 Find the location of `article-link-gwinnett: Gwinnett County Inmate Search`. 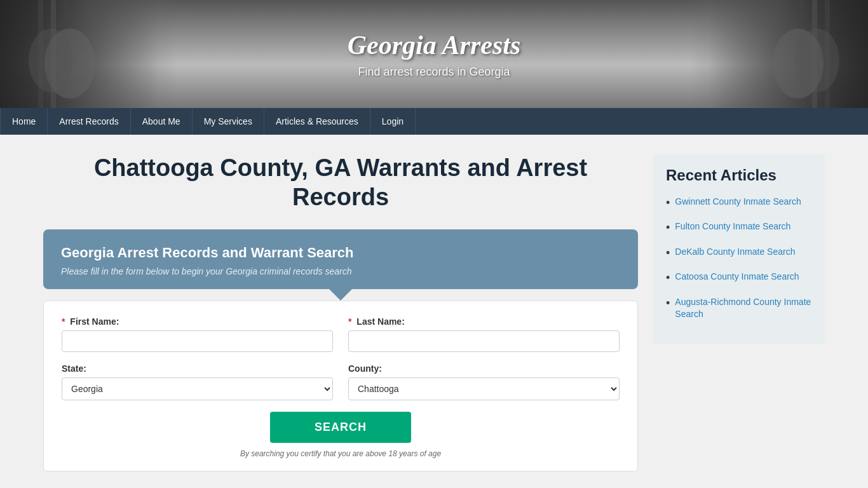

article-link-gwinnett: Gwinnett County Inmate Search is located at coordinates (738, 202).